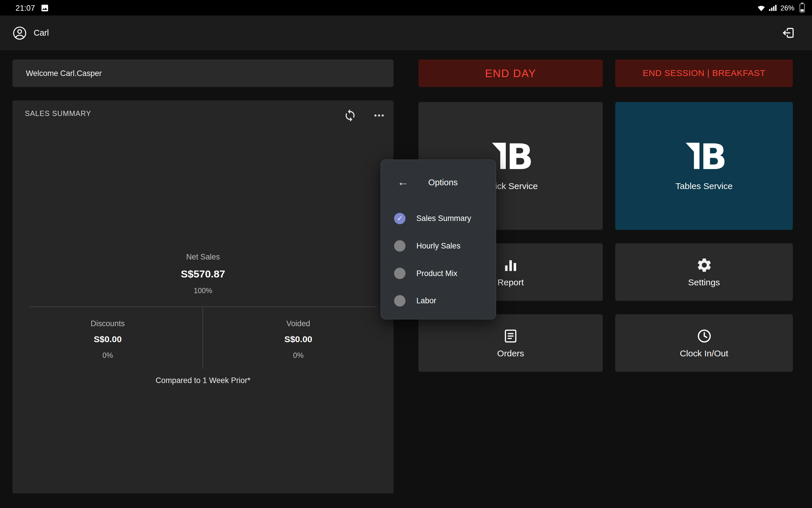 This screenshot has height=508, width=812. I want to click on option-hourly-sales: ✓ Hourly Sales, so click(438, 246).